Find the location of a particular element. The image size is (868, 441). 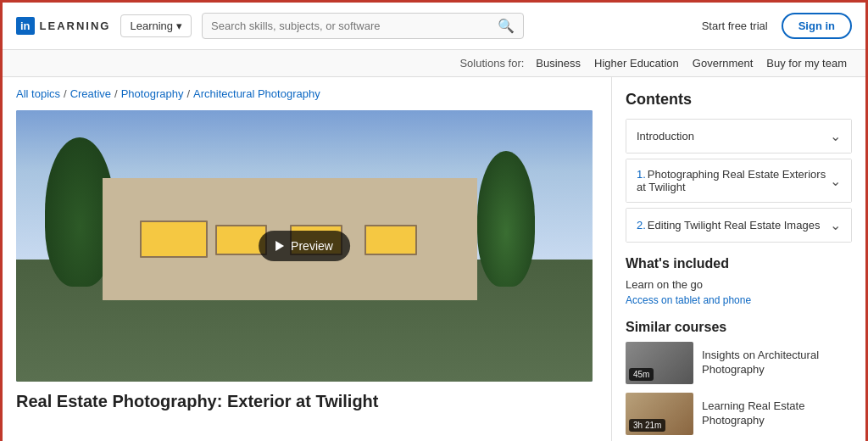

course-info-2: Learning Real Estate Photography is located at coordinates (776, 414).